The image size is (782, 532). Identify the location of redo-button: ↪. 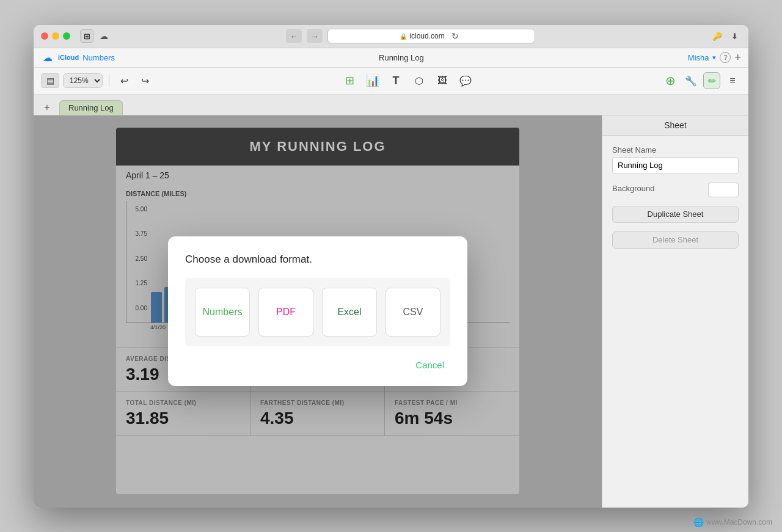
(145, 81).